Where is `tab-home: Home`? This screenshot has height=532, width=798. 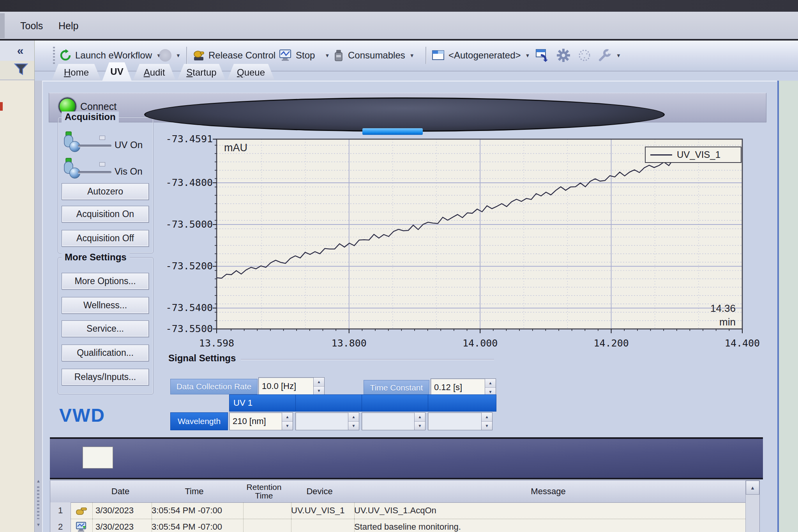 tab-home: Home is located at coordinates (76, 72).